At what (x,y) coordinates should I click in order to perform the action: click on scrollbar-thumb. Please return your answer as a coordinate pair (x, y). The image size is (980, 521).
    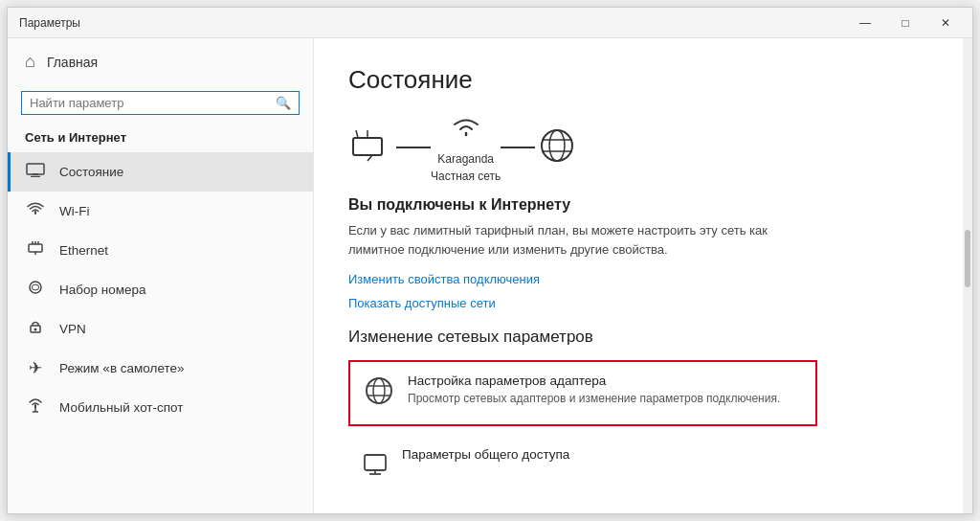
    Looking at the image, I should click on (968, 259).